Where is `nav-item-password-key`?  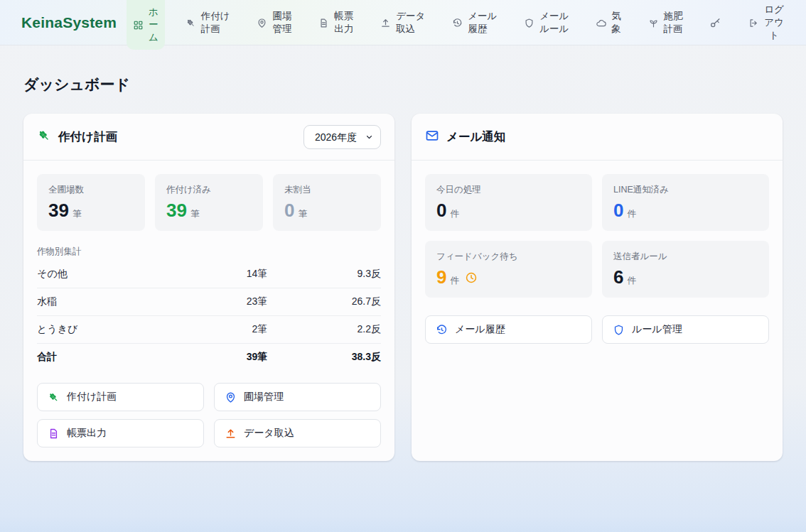 nav-item-password-key is located at coordinates (715, 23).